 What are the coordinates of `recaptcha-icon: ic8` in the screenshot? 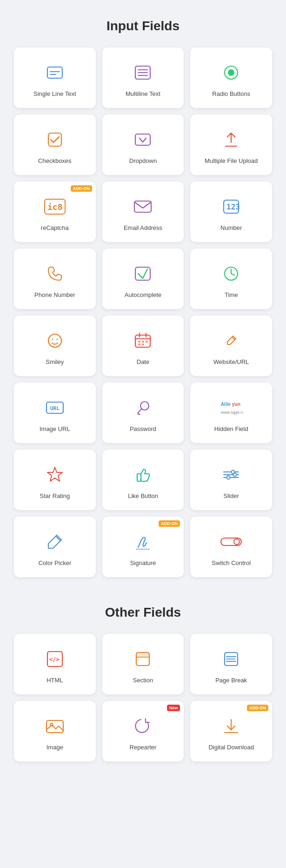 It's located at (55, 207).